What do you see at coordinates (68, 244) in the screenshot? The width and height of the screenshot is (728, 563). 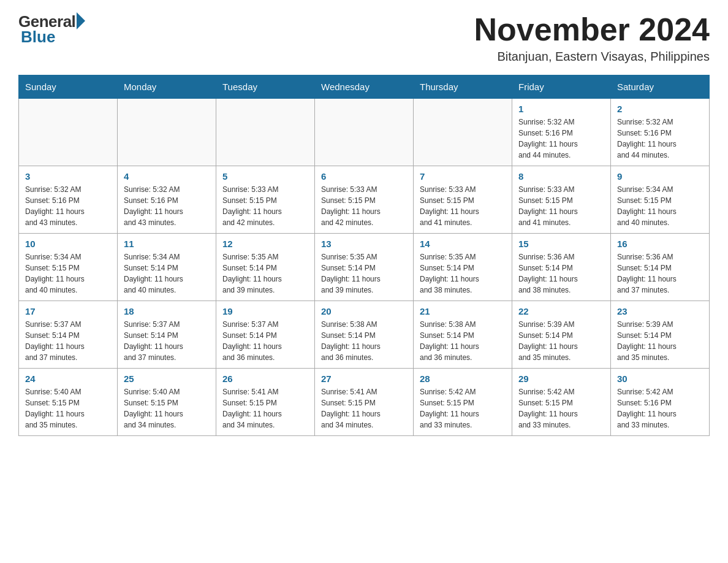 I see `day-number: 10` at bounding box center [68, 244].